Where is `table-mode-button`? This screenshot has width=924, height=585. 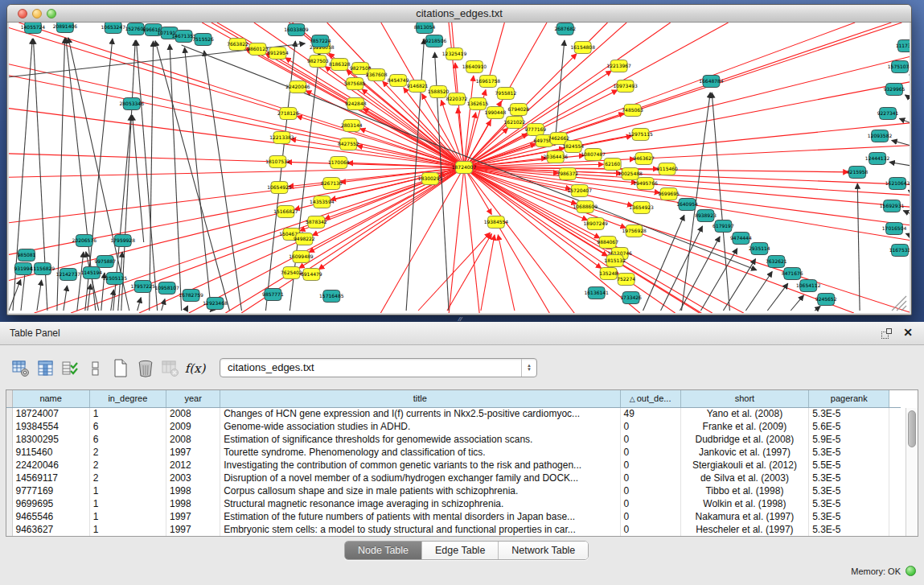
table-mode-button is located at coordinates (21, 369).